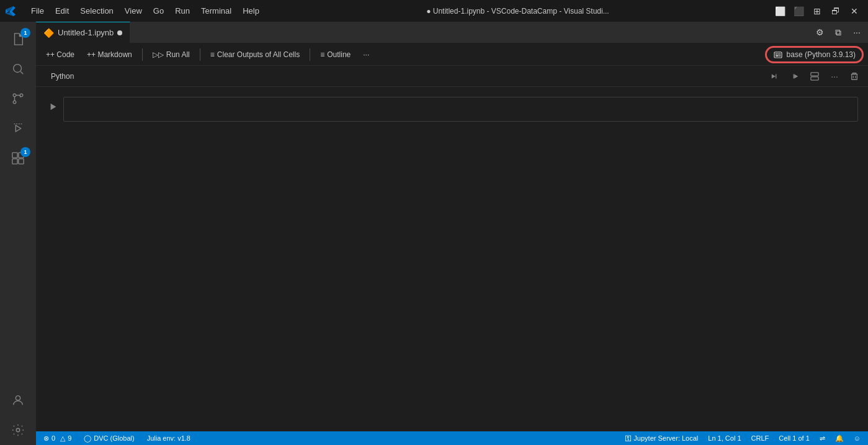 The image size is (868, 445). What do you see at coordinates (216, 11) in the screenshot?
I see `menu-terminal: Terminal` at bounding box center [216, 11].